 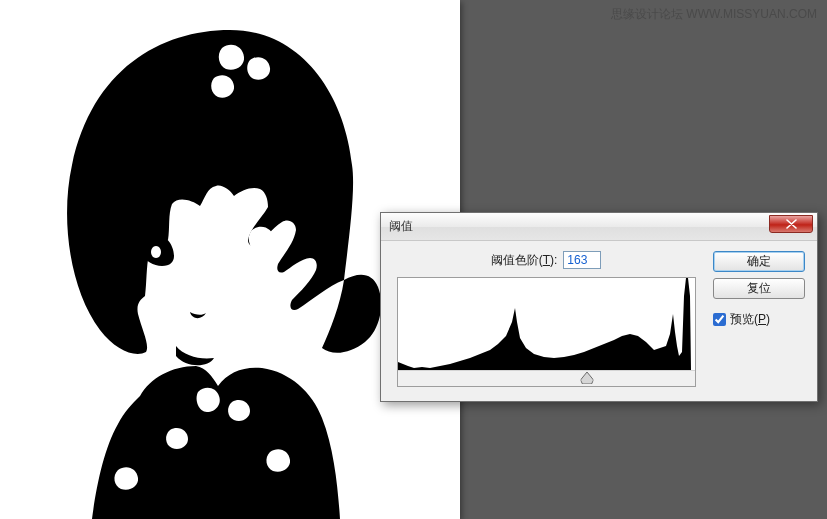 I want to click on close-icon, so click(x=792, y=224).